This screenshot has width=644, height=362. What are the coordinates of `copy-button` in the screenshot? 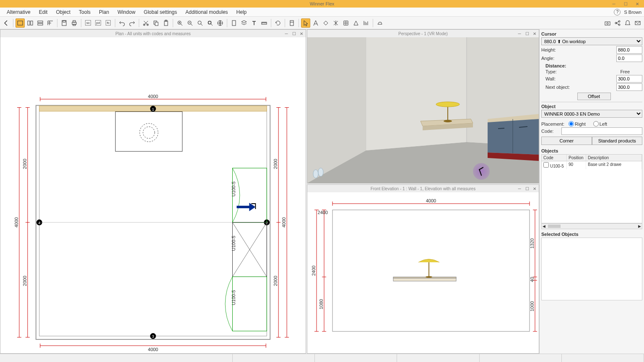 It's located at (156, 23).